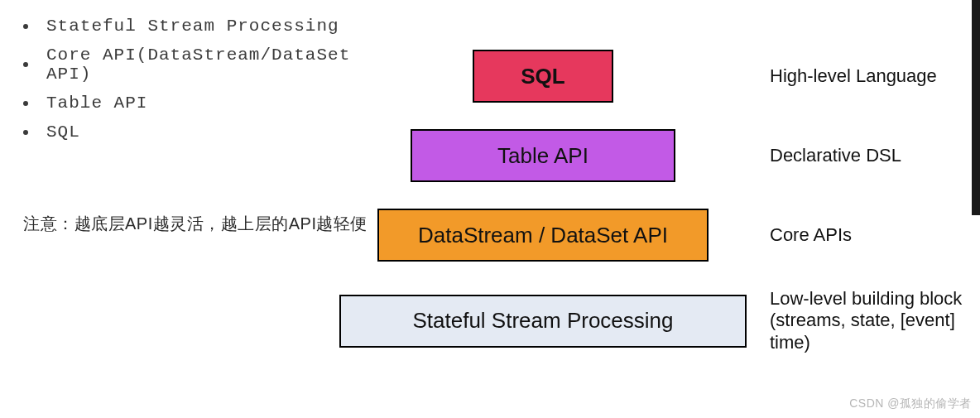 The image size is (980, 418). What do you see at coordinates (910, 404) in the screenshot?
I see `watermark-text: CSDN @孤独的偷学者` at bounding box center [910, 404].